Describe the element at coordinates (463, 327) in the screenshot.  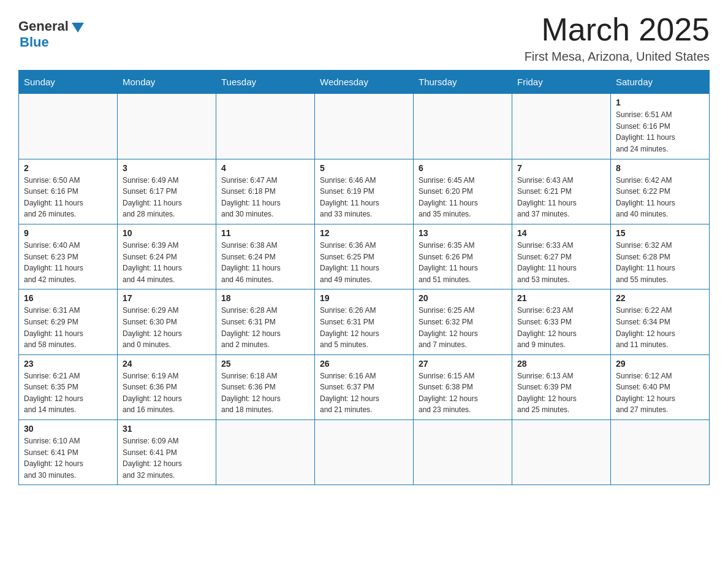
I see `day-info: Sunrise: 6:25 AMSunset: 6:32 PMDaylight:…` at that location.